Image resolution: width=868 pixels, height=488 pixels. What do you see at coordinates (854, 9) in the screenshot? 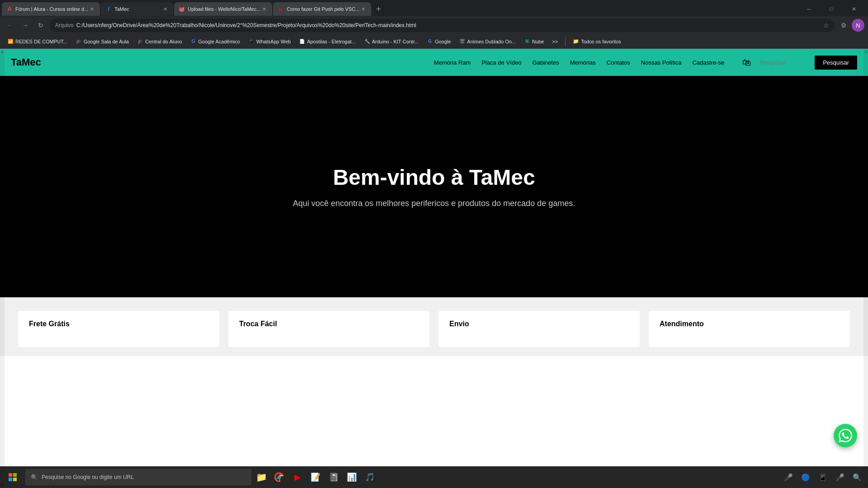
I see `close-button: ✕` at bounding box center [854, 9].